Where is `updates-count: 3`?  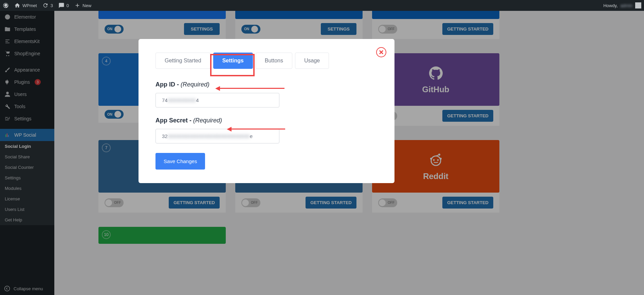
updates-count: 3 is located at coordinates (52, 5).